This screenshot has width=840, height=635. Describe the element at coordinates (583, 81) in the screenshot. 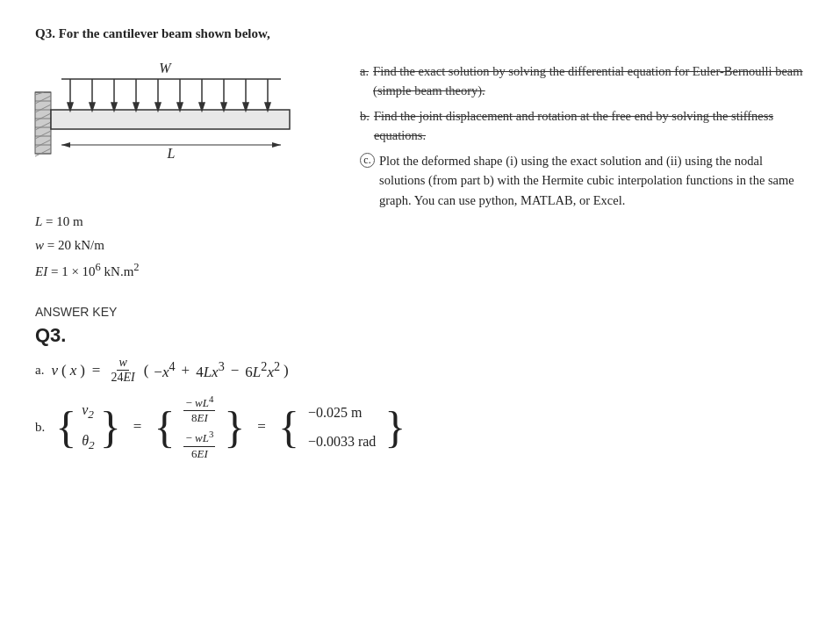

I see `part-a-question: a. Find the exact solution by solving th…` at that location.